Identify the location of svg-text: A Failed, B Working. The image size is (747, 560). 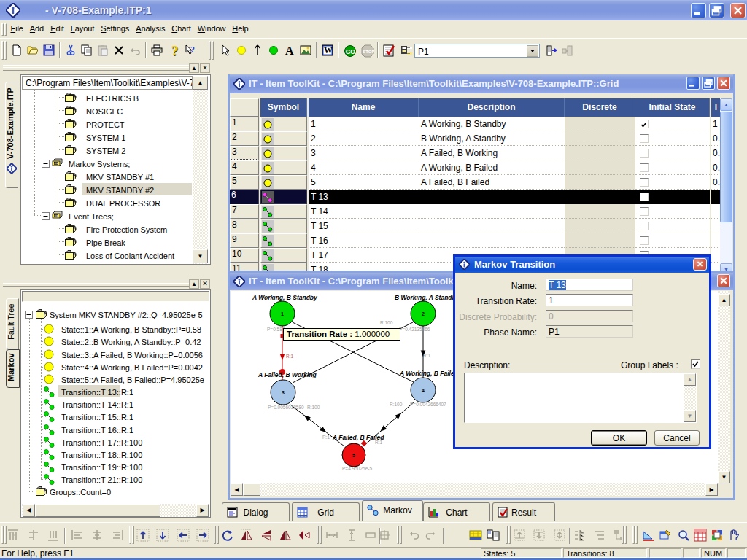
(287, 375).